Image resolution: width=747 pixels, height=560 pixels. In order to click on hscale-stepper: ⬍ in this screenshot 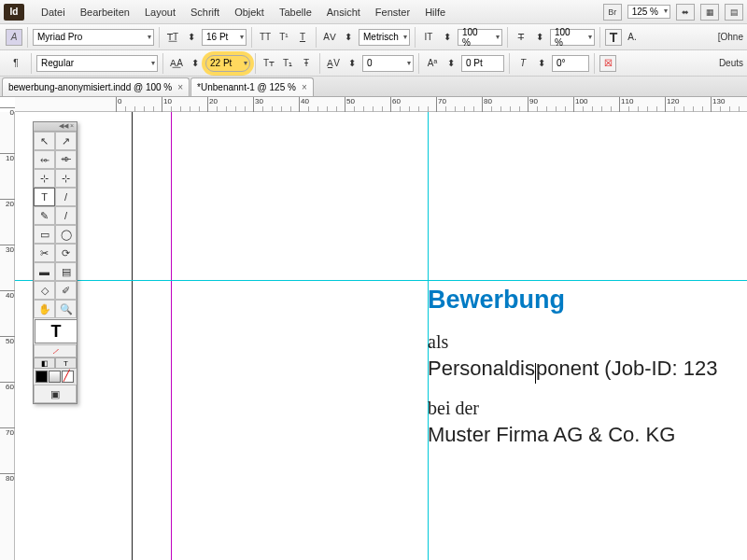, I will do `click(540, 37)`.